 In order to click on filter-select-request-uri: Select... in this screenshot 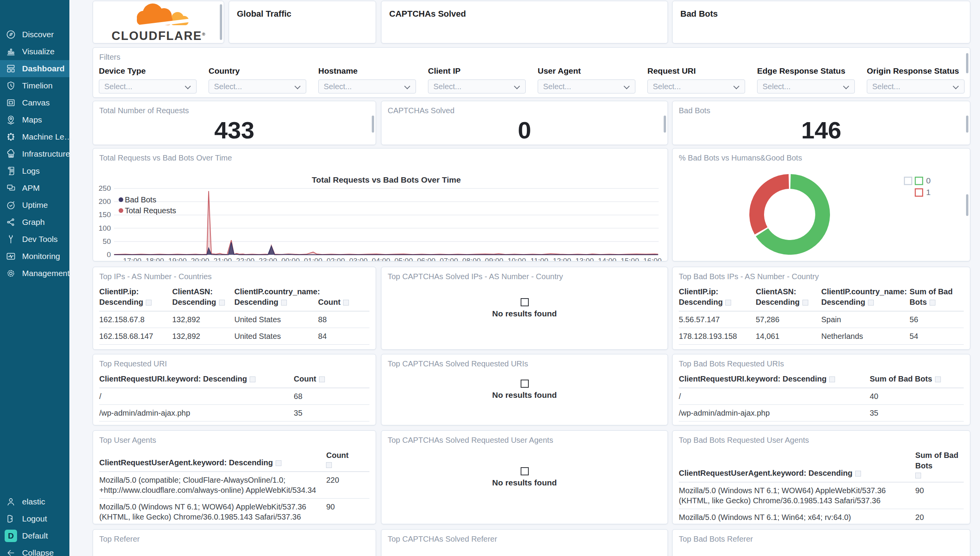, I will do `click(696, 86)`.